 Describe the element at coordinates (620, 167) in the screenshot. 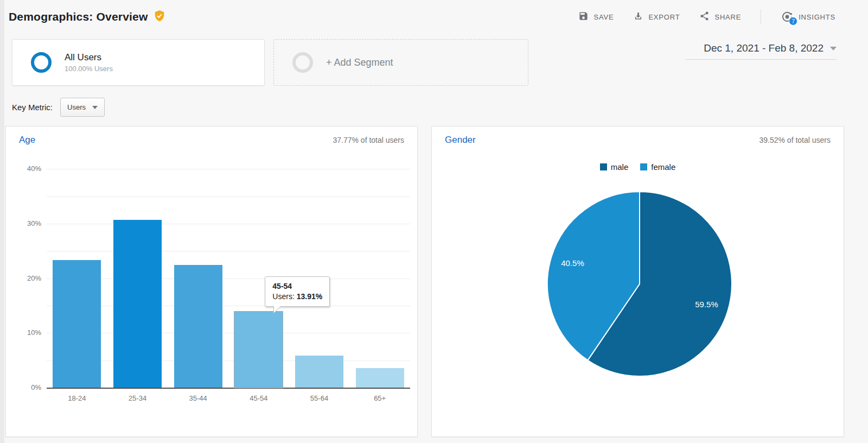

I see `legend-label: male` at that location.